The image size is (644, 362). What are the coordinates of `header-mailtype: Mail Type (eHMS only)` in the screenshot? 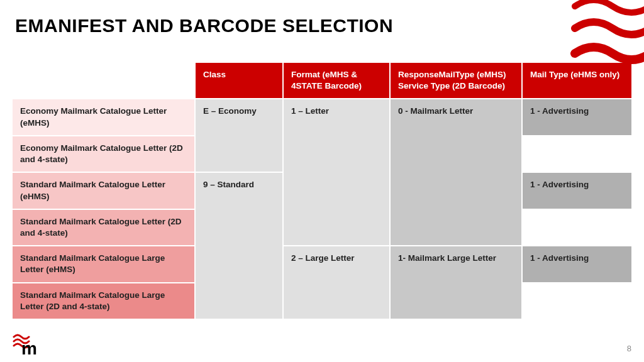 It's located at (577, 80).